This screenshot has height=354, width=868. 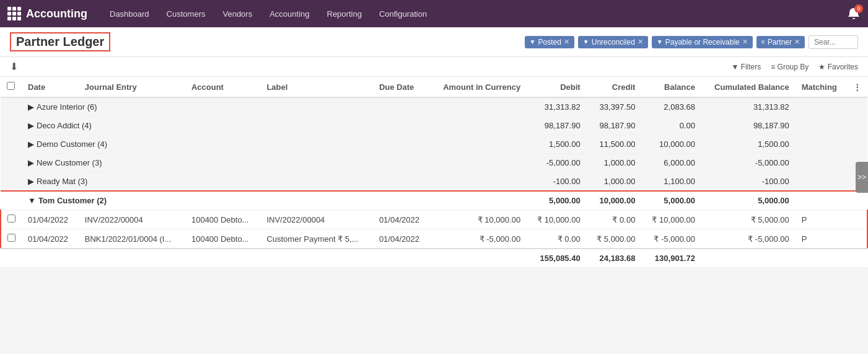 What do you see at coordinates (862, 177) in the screenshot?
I see `right-panel-handle: >>` at bounding box center [862, 177].